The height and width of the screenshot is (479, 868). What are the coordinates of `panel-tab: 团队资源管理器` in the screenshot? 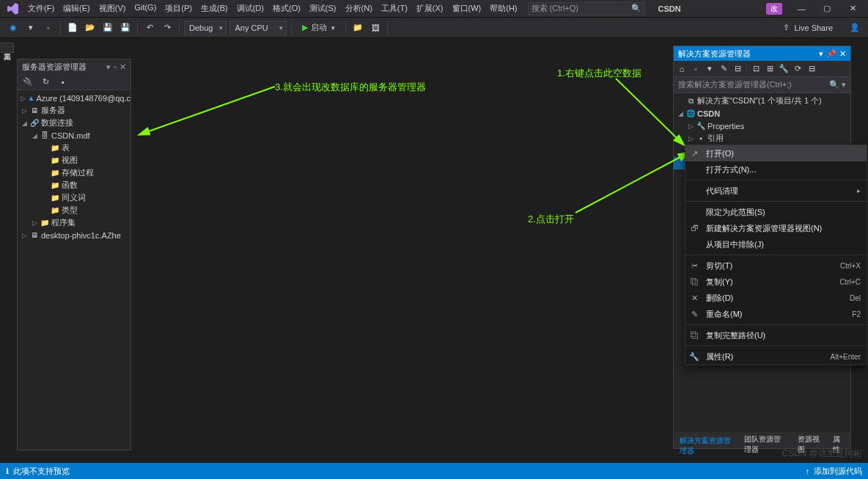 It's located at (765, 440).